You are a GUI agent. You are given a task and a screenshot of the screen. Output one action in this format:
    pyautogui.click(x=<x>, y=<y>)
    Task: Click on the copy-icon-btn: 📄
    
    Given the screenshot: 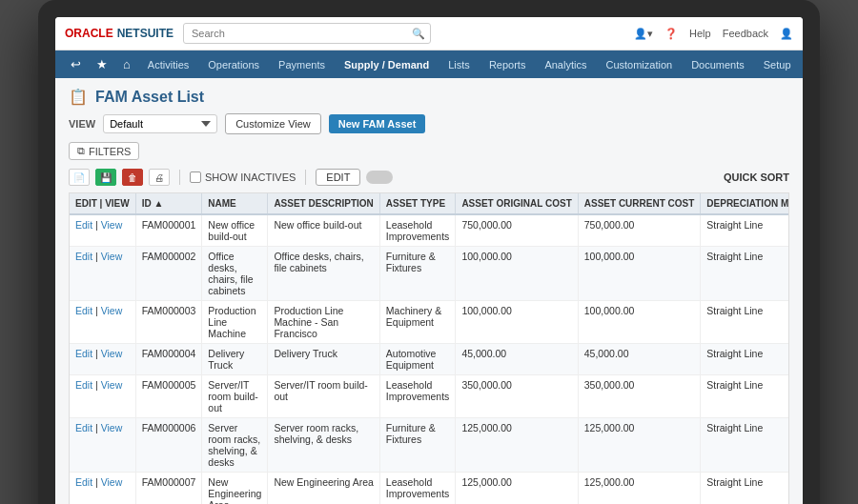 What is the action you would take?
    pyautogui.click(x=79, y=177)
    